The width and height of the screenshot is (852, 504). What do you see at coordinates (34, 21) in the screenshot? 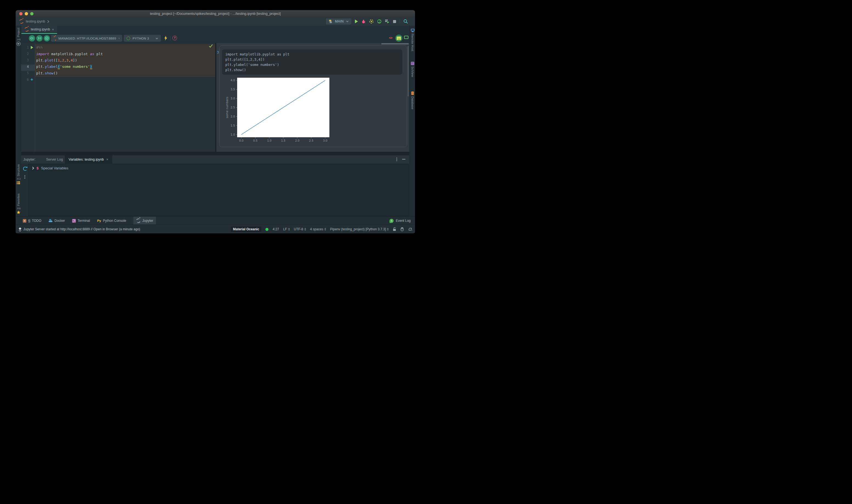
I see `breadcrumb: testing.ipynb` at bounding box center [34, 21].